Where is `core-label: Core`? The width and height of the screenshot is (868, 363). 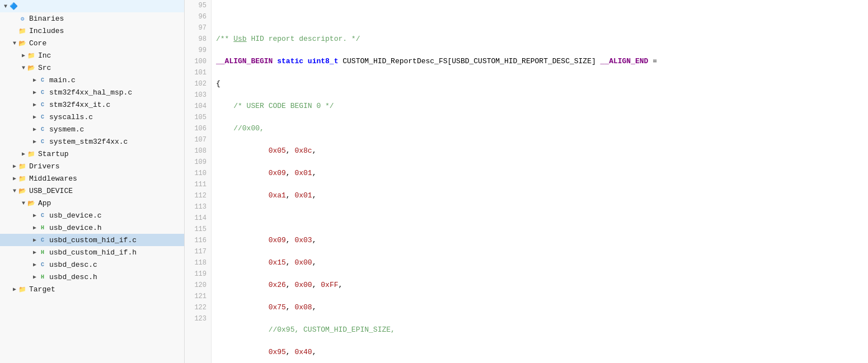
core-label: Core is located at coordinates (38, 44).